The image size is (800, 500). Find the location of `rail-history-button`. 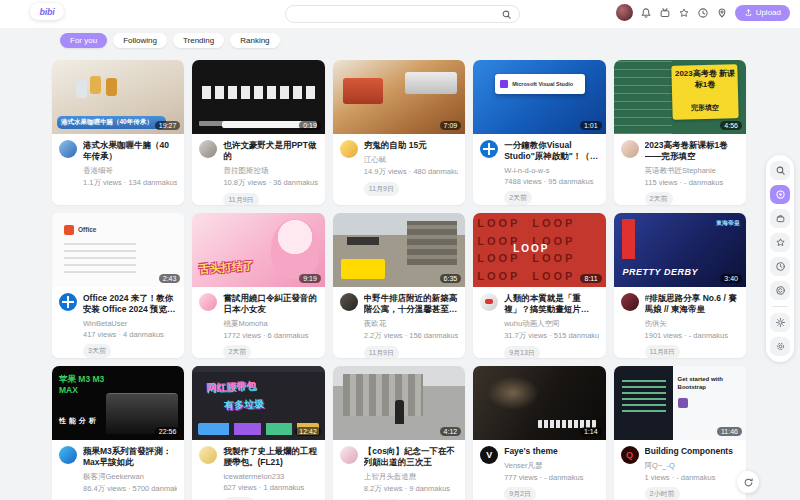

rail-history-button is located at coordinates (780, 266).